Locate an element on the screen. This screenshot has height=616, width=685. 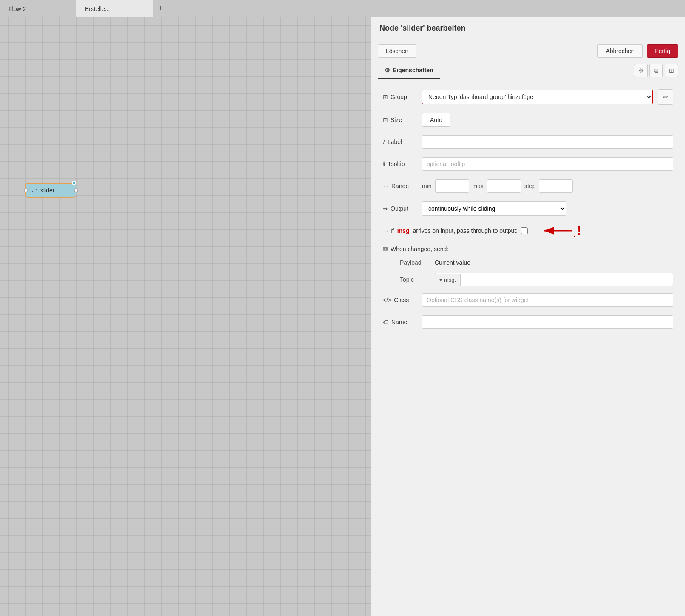
panel-tabs: ⚙ Eigenschaften ⚙ ⧉ ⊞ is located at coordinates (528, 71).